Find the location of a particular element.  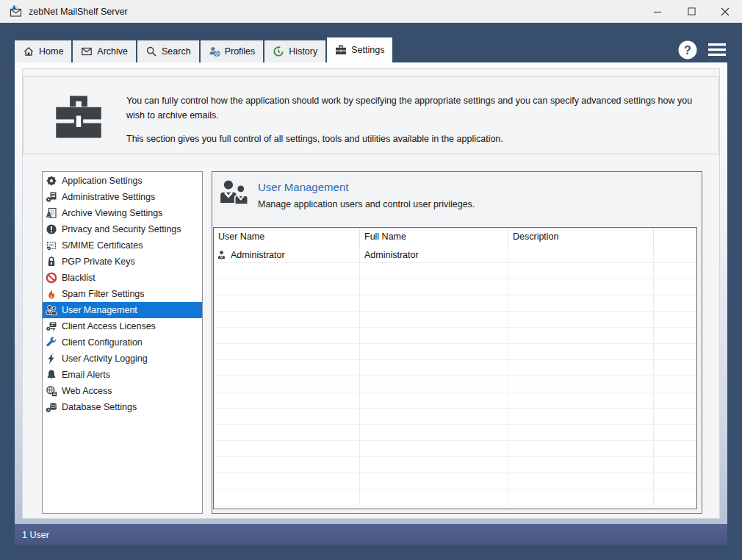

table-row-administrator: AdministratorAdministrator is located at coordinates (455, 255).